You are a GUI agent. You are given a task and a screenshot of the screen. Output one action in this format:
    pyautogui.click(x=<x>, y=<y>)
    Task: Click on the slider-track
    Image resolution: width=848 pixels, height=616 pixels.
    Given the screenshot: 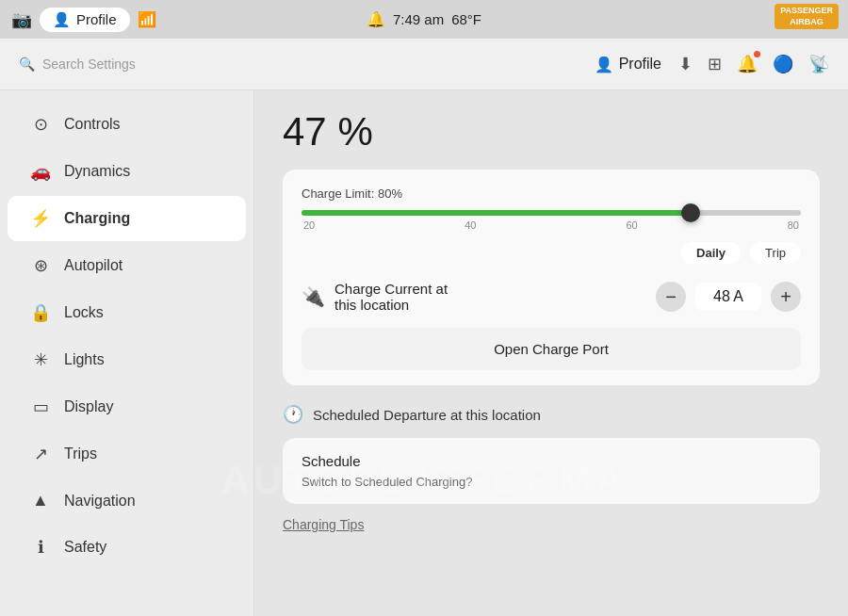 What is the action you would take?
    pyautogui.click(x=551, y=213)
    